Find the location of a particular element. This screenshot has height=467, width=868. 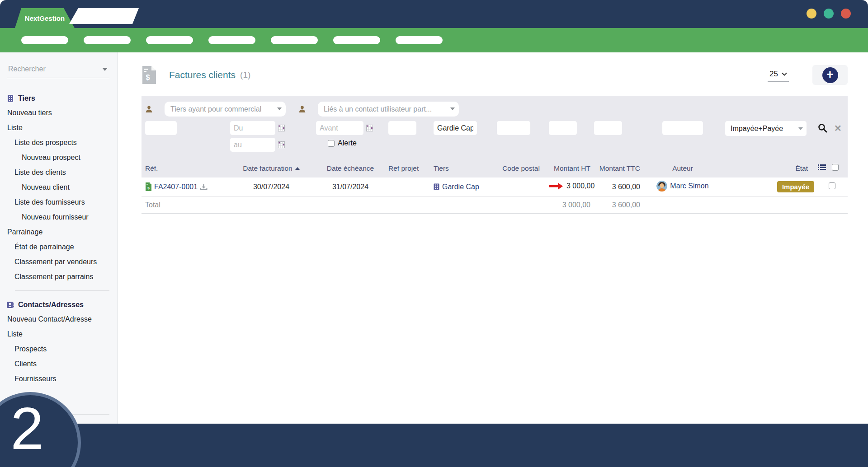

column-header-tiers: Tiers is located at coordinates (463, 169).